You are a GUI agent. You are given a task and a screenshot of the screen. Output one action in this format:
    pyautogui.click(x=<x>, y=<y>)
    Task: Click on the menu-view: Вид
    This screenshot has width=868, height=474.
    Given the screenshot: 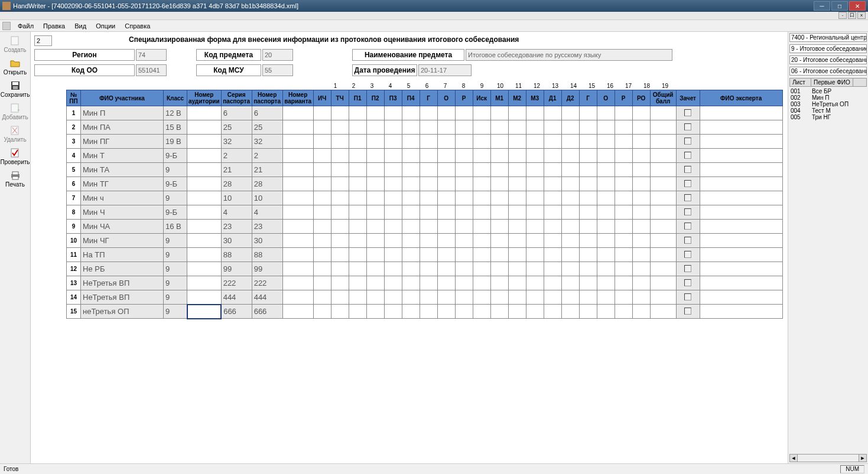 What is the action you would take?
    pyautogui.click(x=80, y=26)
    